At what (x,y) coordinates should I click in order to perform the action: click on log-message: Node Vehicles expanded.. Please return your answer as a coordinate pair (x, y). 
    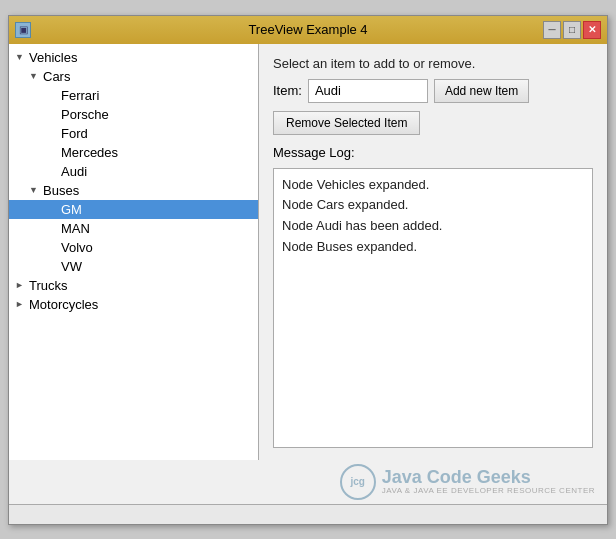
    Looking at the image, I should click on (433, 186).